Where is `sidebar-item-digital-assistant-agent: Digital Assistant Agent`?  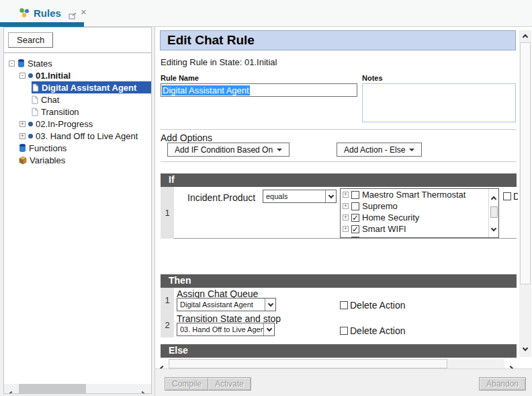 sidebar-item-digital-assistant-agent: Digital Assistant Agent is located at coordinates (78, 87).